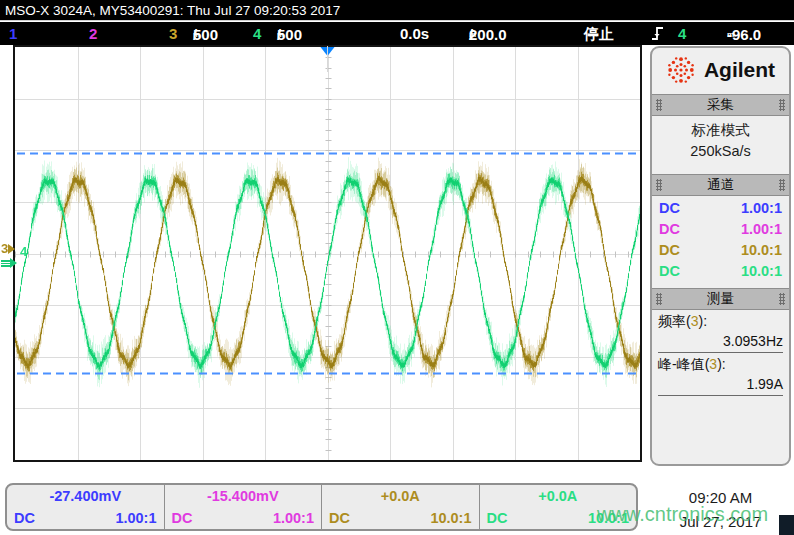 Image resolution: width=794 pixels, height=535 pixels. Describe the element at coordinates (720, 230) in the screenshot. I see `channel-row-2: DC1.00:1` at that location.